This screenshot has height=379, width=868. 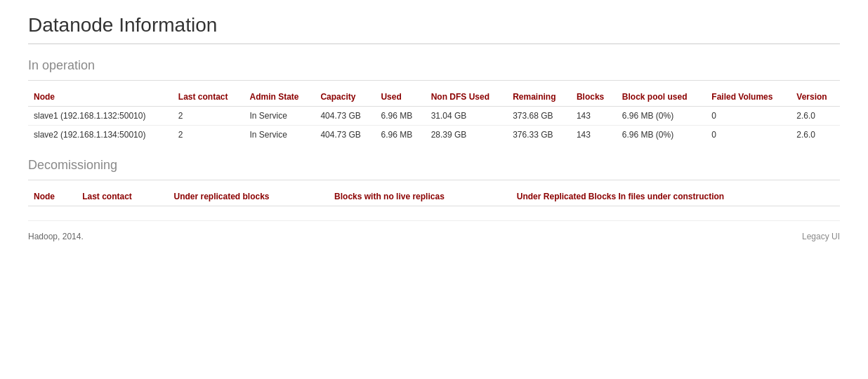 I want to click on decom-col-node: Node, so click(x=52, y=197).